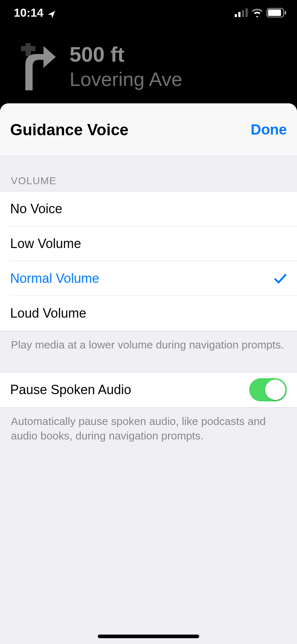  Describe the element at coordinates (148, 130) in the screenshot. I see `sheet-header: Guidance Voice Done` at that location.